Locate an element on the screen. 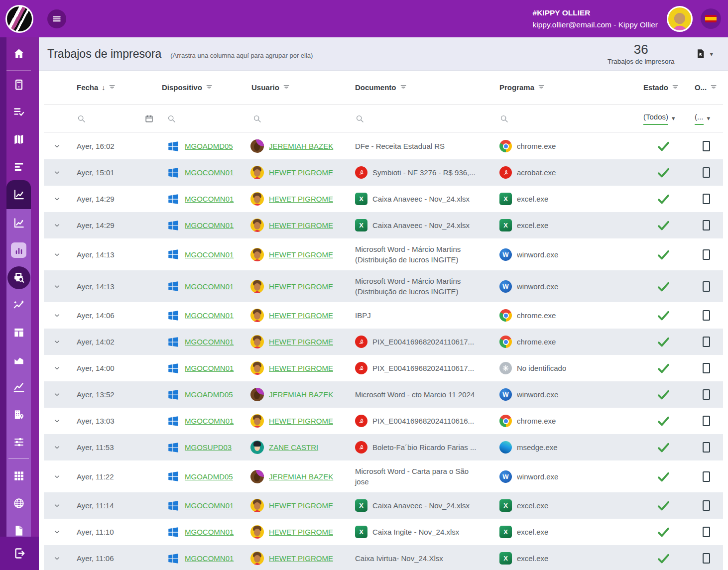 The width and height of the screenshot is (728, 570). sidebar-item-home is located at coordinates (19, 54).